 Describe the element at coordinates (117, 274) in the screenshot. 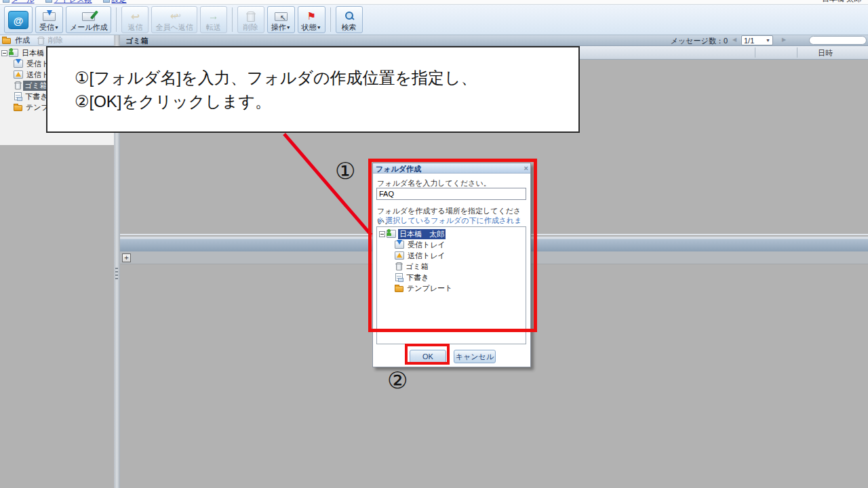

I see `splitter-handle` at that location.